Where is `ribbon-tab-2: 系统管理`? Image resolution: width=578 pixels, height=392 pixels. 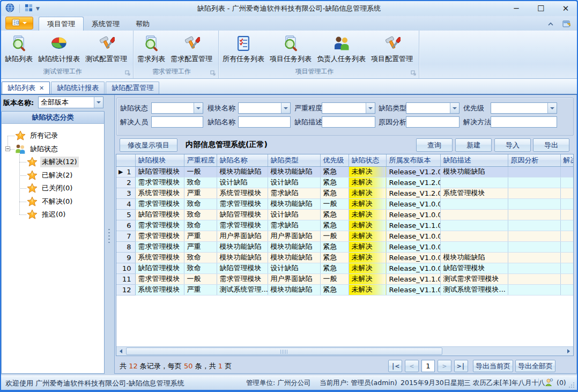 ribbon-tab-2: 系统管理 is located at coordinates (106, 24).